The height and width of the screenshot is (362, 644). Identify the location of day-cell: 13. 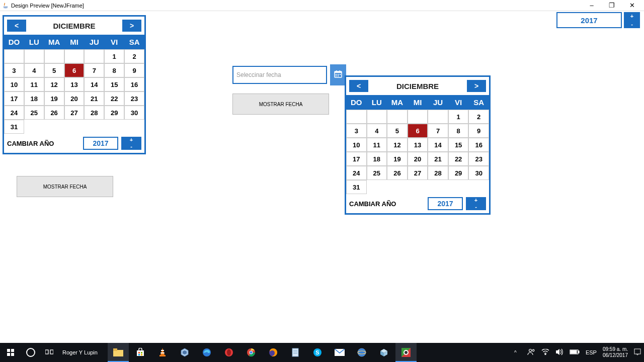
(74, 84).